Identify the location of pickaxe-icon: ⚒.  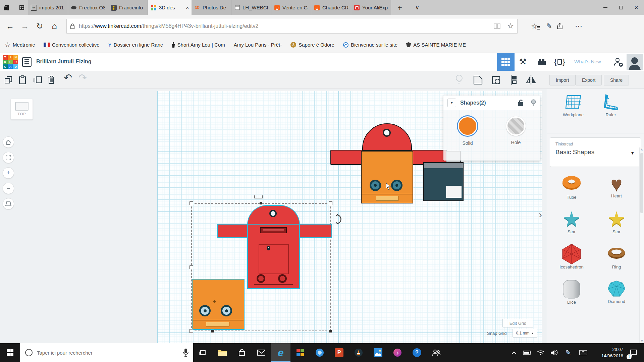
(523, 62).